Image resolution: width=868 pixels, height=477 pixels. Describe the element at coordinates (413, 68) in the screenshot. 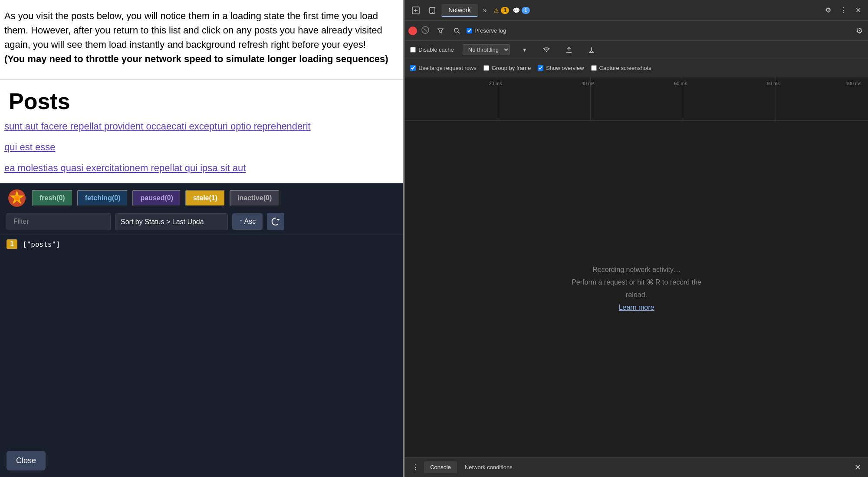

I see `use-large-rows-checkbox` at that location.